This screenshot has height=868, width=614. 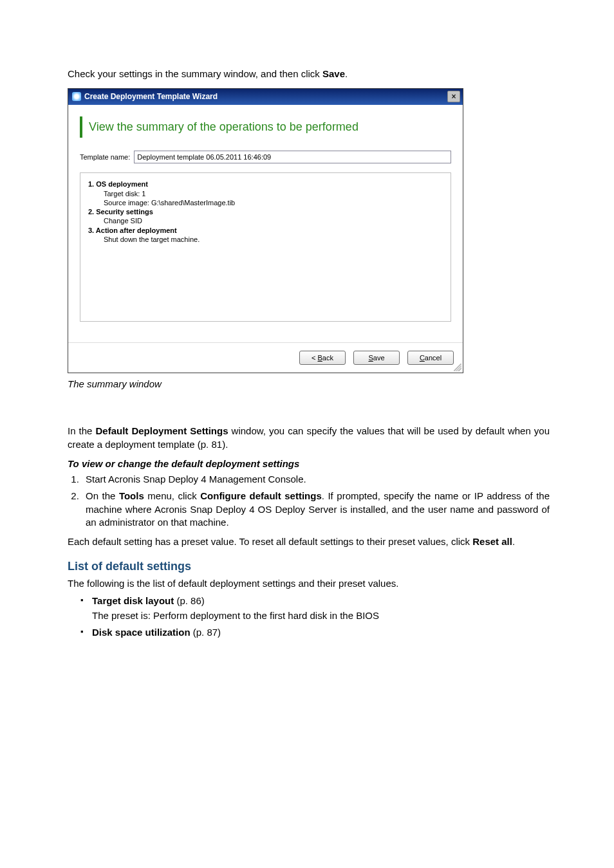 I want to click on bullet-disk-space-utilization: Disk space utilization (p. 87), so click(x=317, y=633).